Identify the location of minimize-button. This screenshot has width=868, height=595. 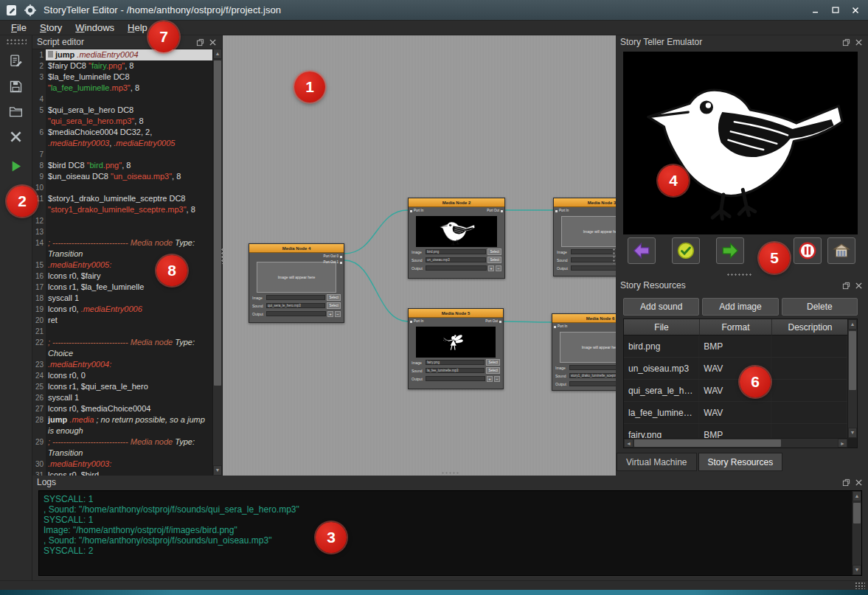
(816, 10).